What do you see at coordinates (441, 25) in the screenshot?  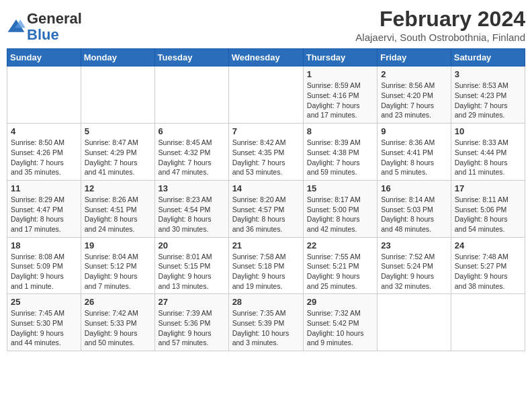 I see `title-block: February 2024 Alajaervi, South Ostroboth…` at bounding box center [441, 25].